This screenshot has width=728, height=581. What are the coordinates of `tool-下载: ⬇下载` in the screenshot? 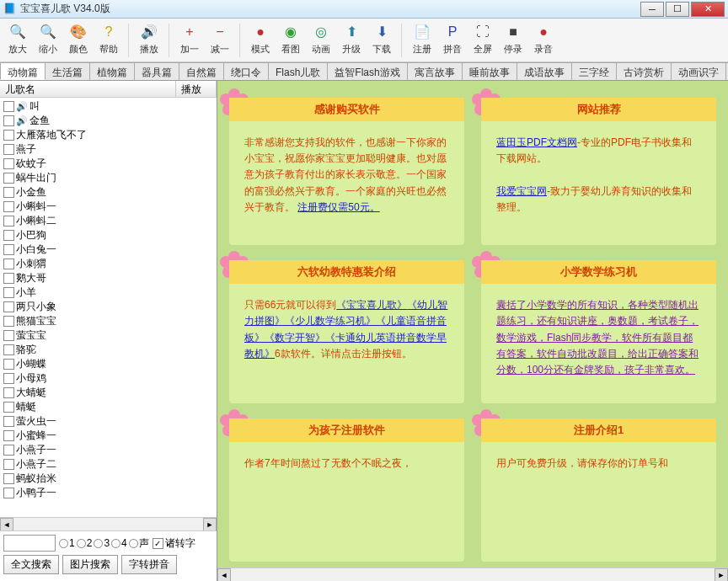 It's located at (382, 40).